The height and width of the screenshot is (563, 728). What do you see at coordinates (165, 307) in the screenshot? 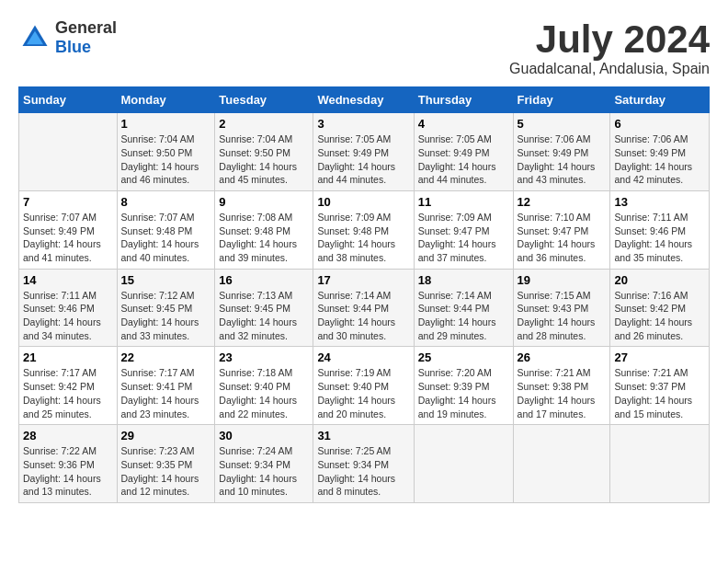
I see `calendar-cell: 15Sunrise: 7:12 AM Sunset: 9:45 PM Dayli…` at bounding box center [165, 307].